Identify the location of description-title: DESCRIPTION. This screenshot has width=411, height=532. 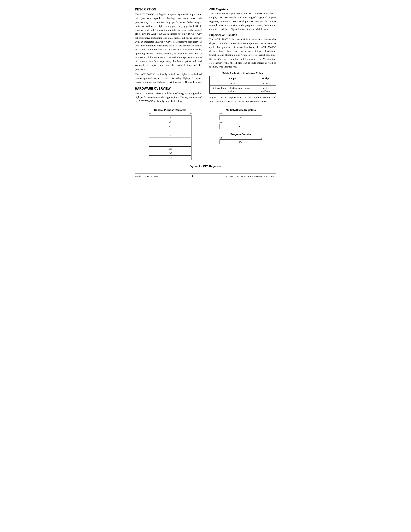
(168, 10).